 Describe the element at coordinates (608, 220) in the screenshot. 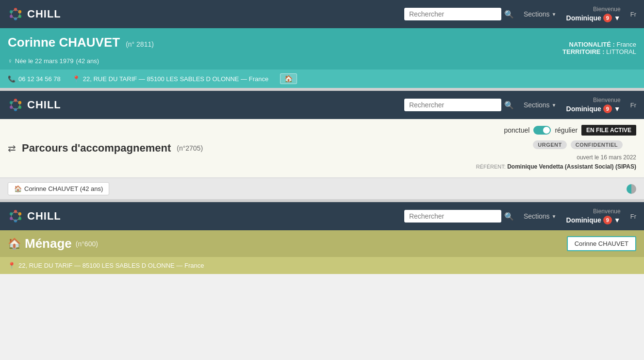

I see `notification-badge-3: 9` at that location.